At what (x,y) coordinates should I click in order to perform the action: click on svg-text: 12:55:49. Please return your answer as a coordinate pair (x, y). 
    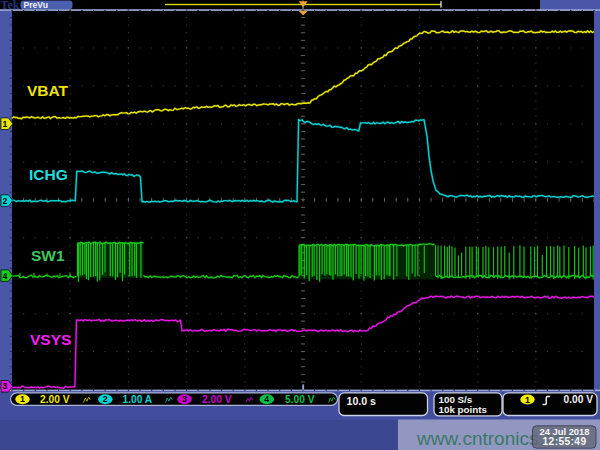
    Looking at the image, I should click on (565, 442).